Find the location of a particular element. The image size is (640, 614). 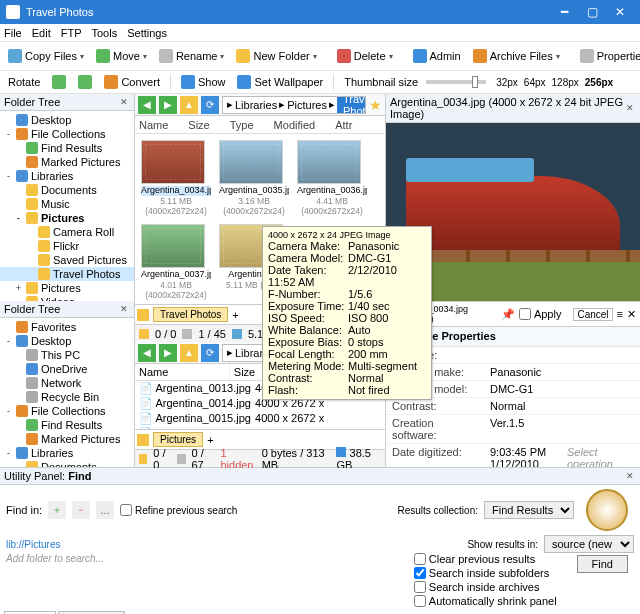

search-subfolders-checkbox is located at coordinates (420, 573).